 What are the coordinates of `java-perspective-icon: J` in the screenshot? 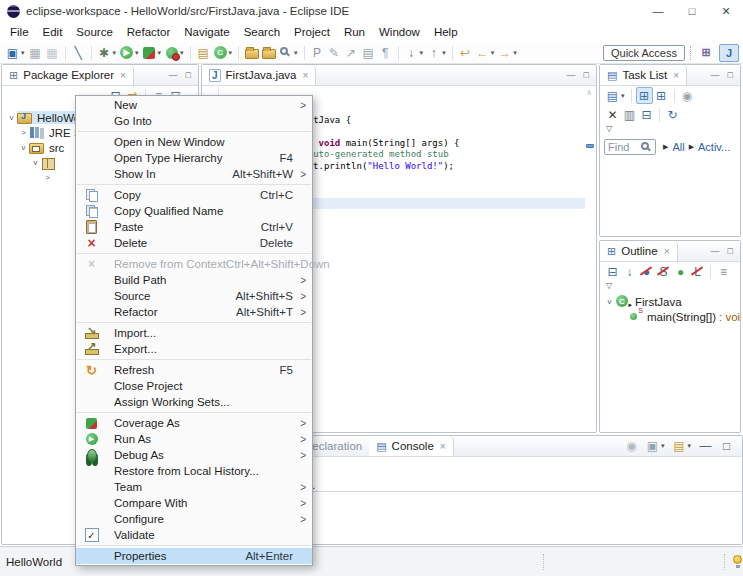 It's located at (729, 53).